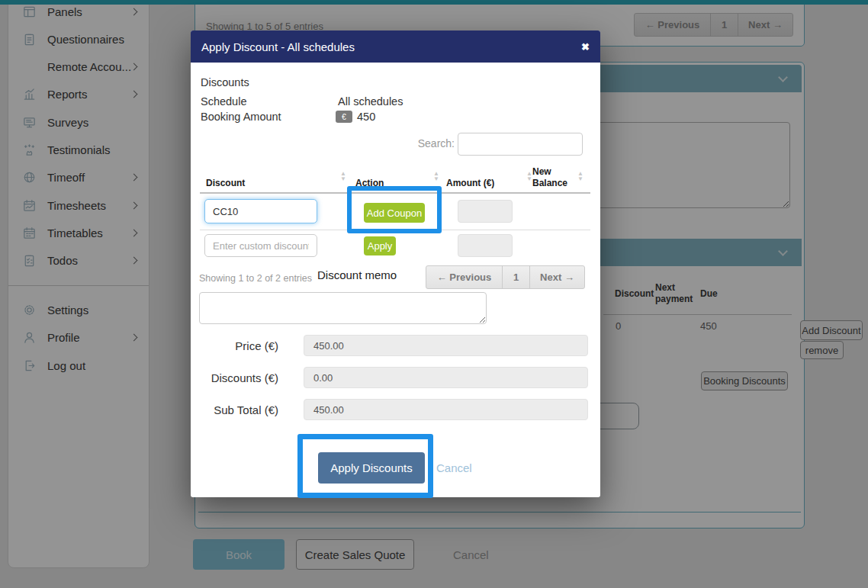 The width and height of the screenshot is (868, 588). I want to click on column-header-amount: Amount (€), so click(470, 183).